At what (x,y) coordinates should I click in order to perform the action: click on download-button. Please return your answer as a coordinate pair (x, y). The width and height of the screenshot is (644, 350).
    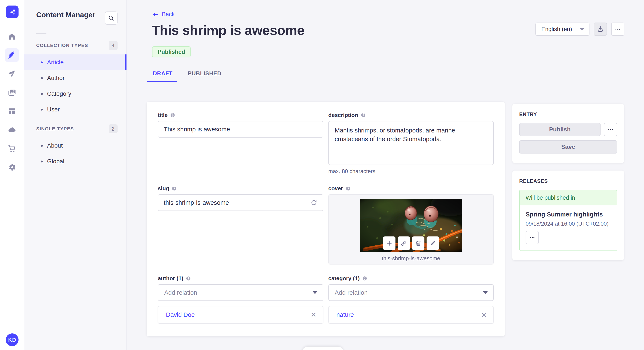
    Looking at the image, I should click on (600, 29).